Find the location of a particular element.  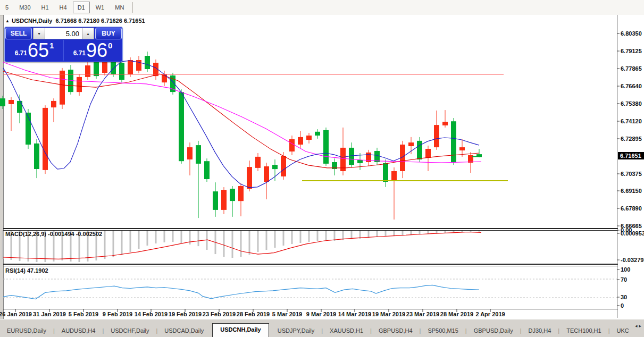

date-axis-label: 26 Jan 2019 is located at coordinates (16, 314).